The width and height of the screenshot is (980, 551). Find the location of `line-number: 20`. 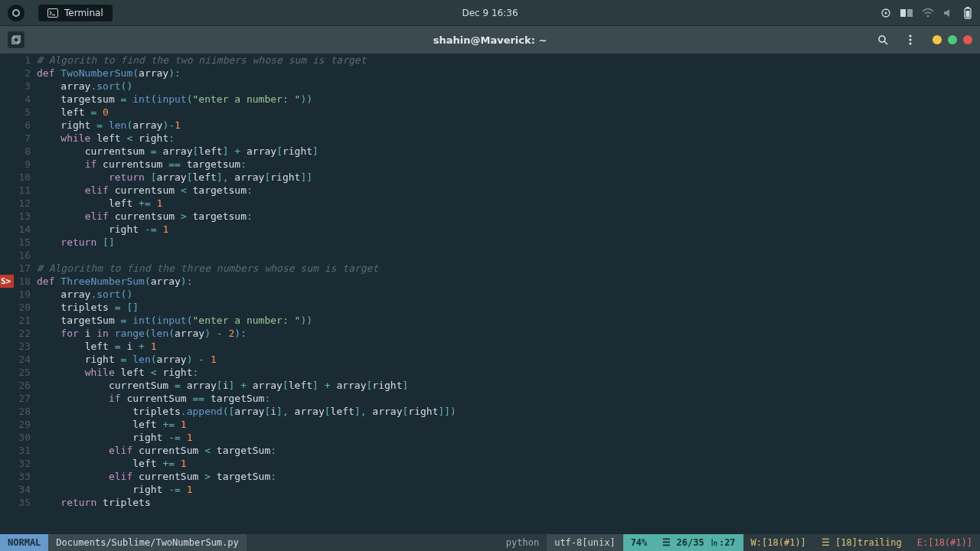

line-number: 20 is located at coordinates (25, 308).